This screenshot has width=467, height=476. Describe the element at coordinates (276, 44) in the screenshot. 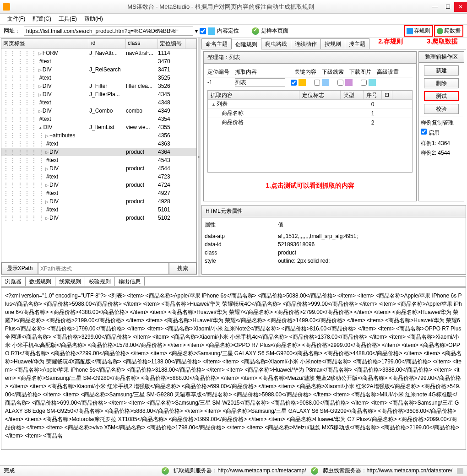

I see `tab: 爬虫路线` at that location.